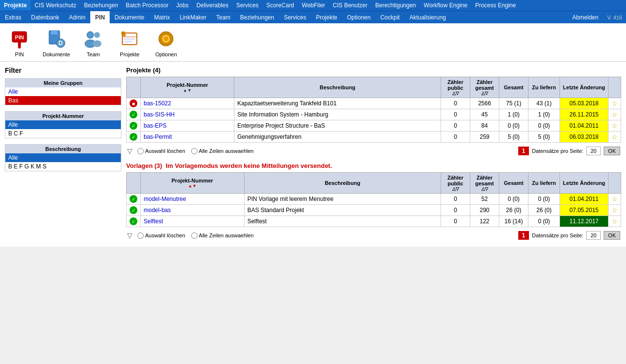  Describe the element at coordinates (395, 5) in the screenshot. I see `nav-berechtigungen: Berechtigungen` at that location.